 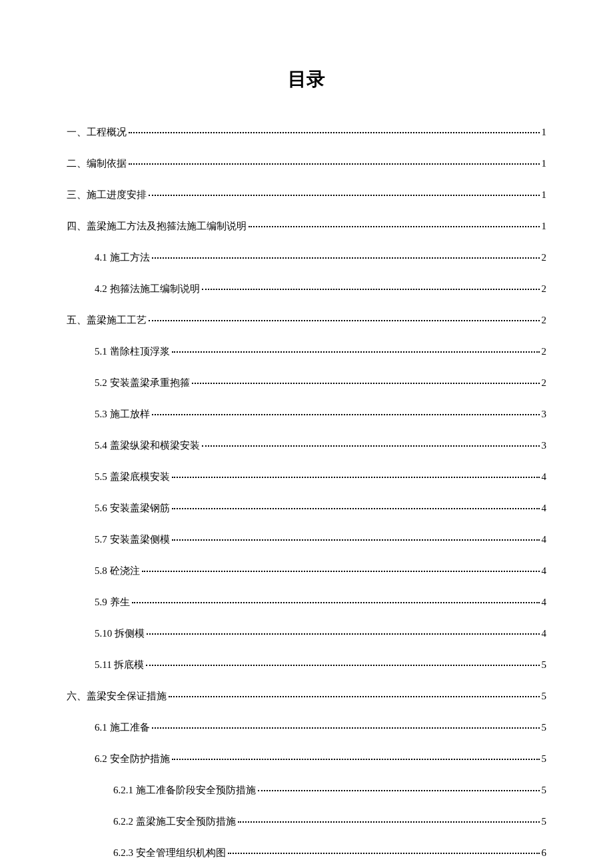 What do you see at coordinates (143, 383) in the screenshot?
I see `toc-entry-text: 5.2 安装盖梁承重抱箍` at bounding box center [143, 383].